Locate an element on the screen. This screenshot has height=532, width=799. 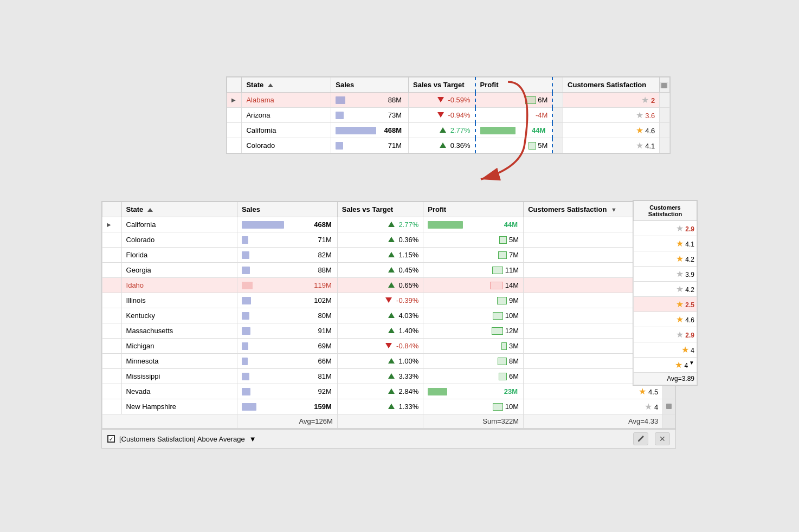
top-profit-header: Profit is located at coordinates (514, 85).